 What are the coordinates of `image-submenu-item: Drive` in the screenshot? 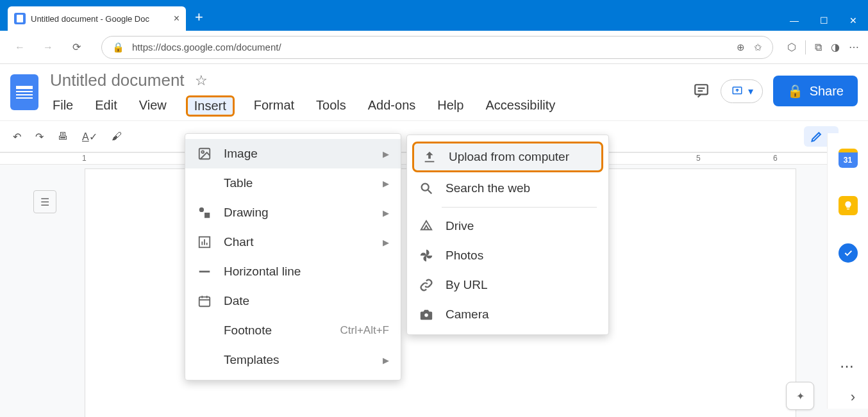 It's located at (508, 226).